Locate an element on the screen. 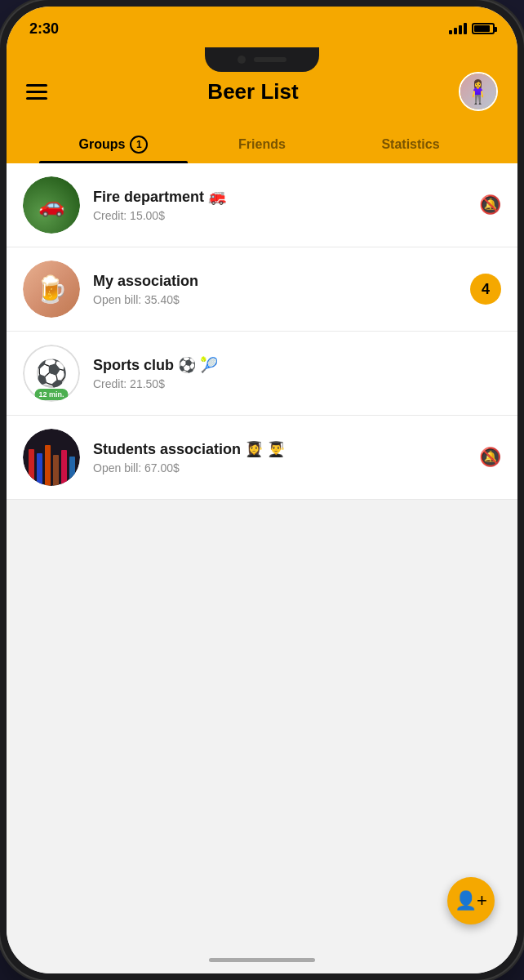  group-status: Open bill: 35.40$ is located at coordinates (275, 300).